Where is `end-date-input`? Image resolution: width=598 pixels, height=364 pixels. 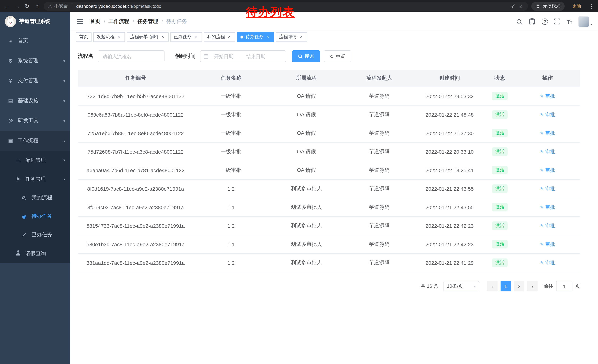 end-date-input is located at coordinates (256, 56).